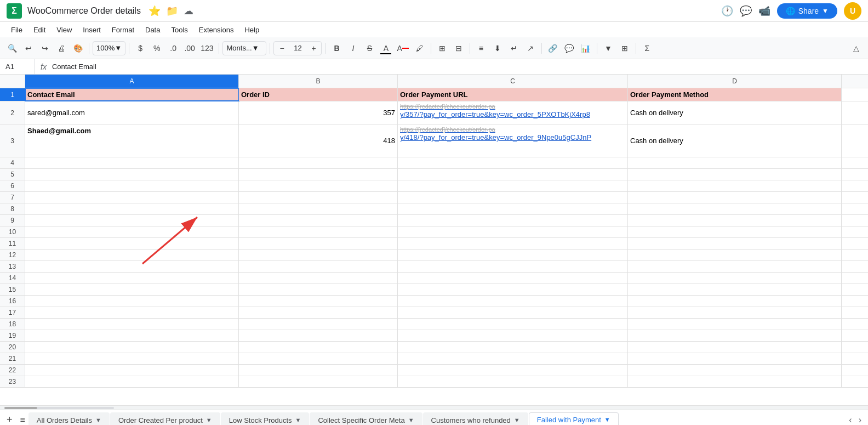 Image resolution: width=868 pixels, height=425 pixels. What do you see at coordinates (132, 140) in the screenshot?
I see `cell-a3: Shaed@gmail.com` at bounding box center [132, 140].